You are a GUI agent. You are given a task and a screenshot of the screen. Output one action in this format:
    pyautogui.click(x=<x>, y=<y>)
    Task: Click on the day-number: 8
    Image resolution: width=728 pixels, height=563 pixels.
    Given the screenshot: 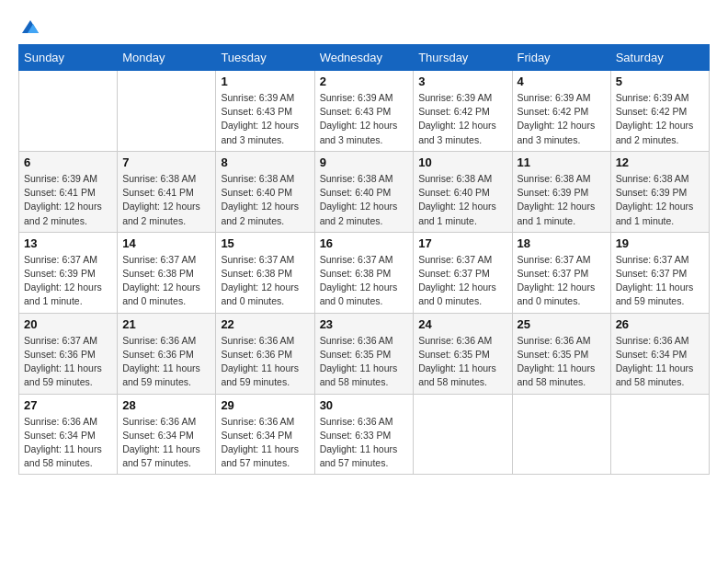 What is the action you would take?
    pyautogui.click(x=265, y=162)
    